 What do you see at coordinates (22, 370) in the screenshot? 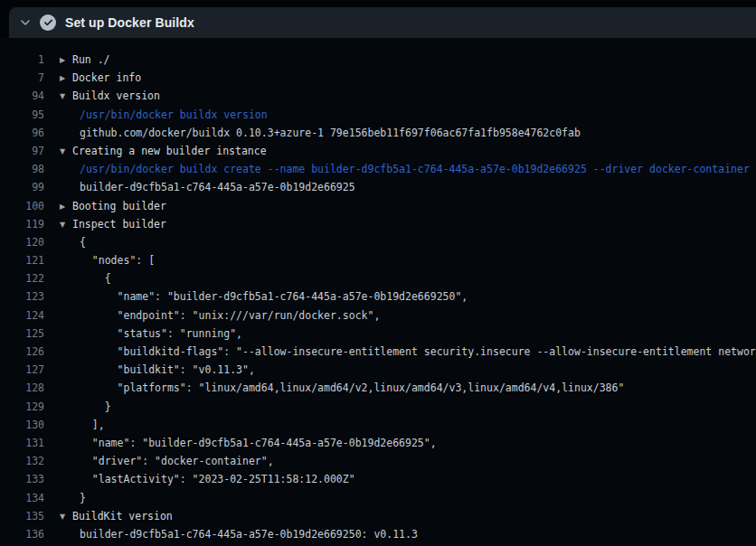
I see `line-number: 127` at bounding box center [22, 370].